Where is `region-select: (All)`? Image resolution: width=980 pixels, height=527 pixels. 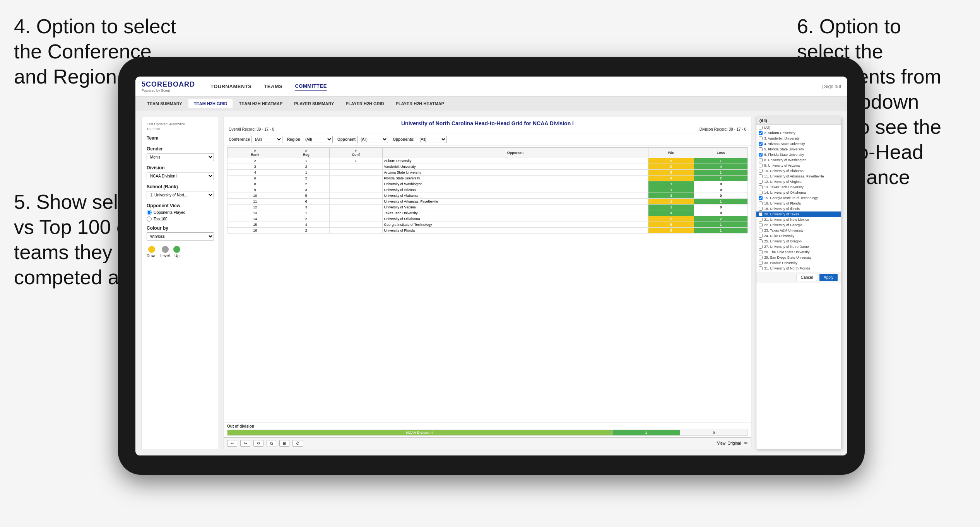 region-select: (All) is located at coordinates (317, 139).